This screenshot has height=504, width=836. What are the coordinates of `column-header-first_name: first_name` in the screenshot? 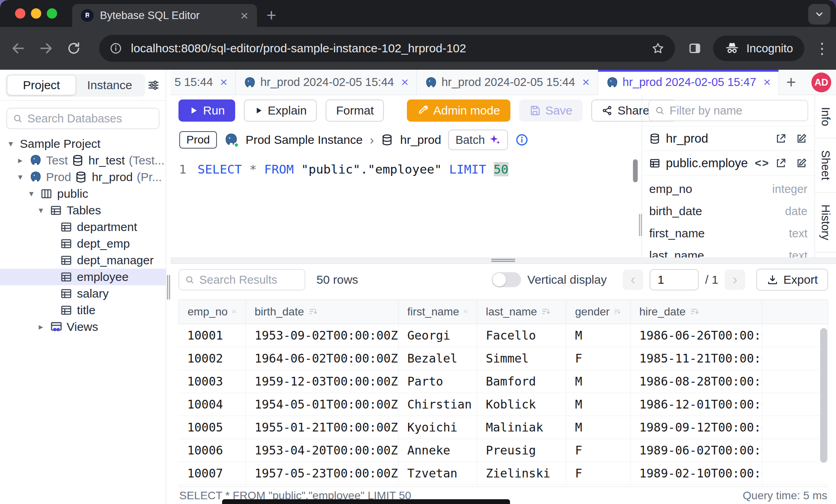 It's located at (438, 312).